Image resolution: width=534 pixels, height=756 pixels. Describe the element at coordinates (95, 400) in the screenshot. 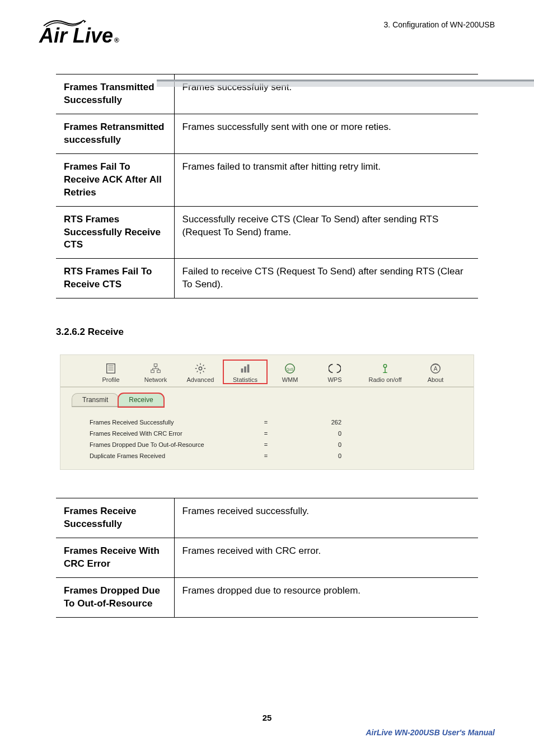

I see `tab-transmit: Transmit` at that location.